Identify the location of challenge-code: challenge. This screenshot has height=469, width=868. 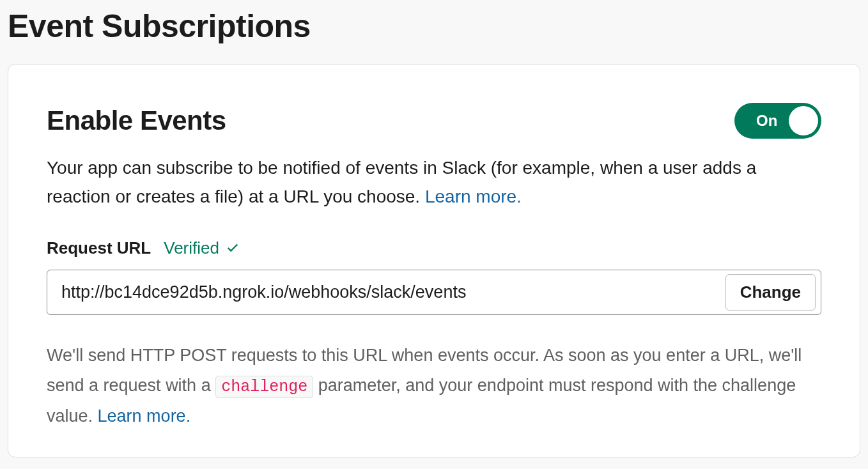
(265, 387).